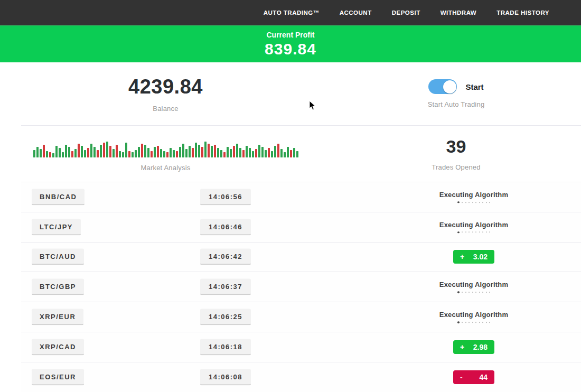 The width and height of the screenshot is (581, 392). What do you see at coordinates (58, 287) in the screenshot?
I see `pair-badge: BTC/GBP` at bounding box center [58, 287].